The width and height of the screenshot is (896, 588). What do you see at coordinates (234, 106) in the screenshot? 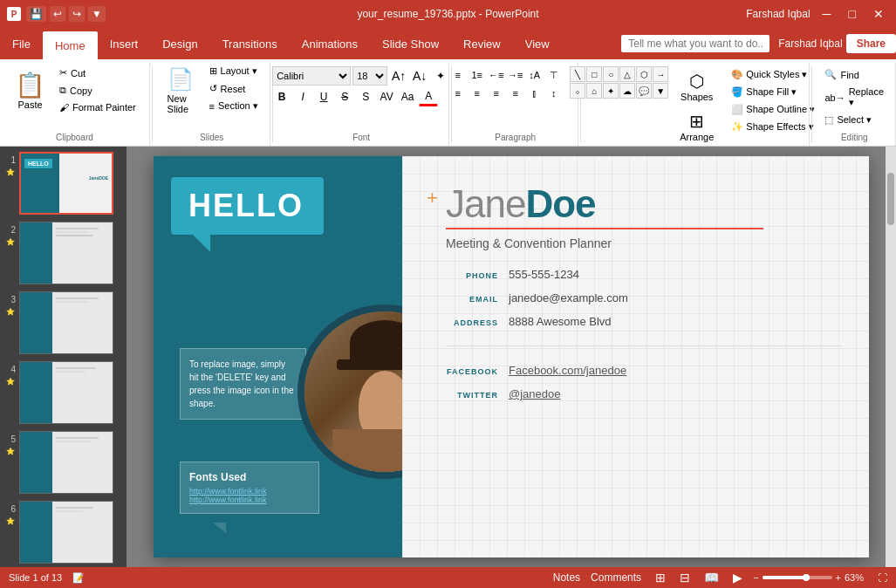
I see `section-button: ≡ Section ▾` at bounding box center [234, 106].